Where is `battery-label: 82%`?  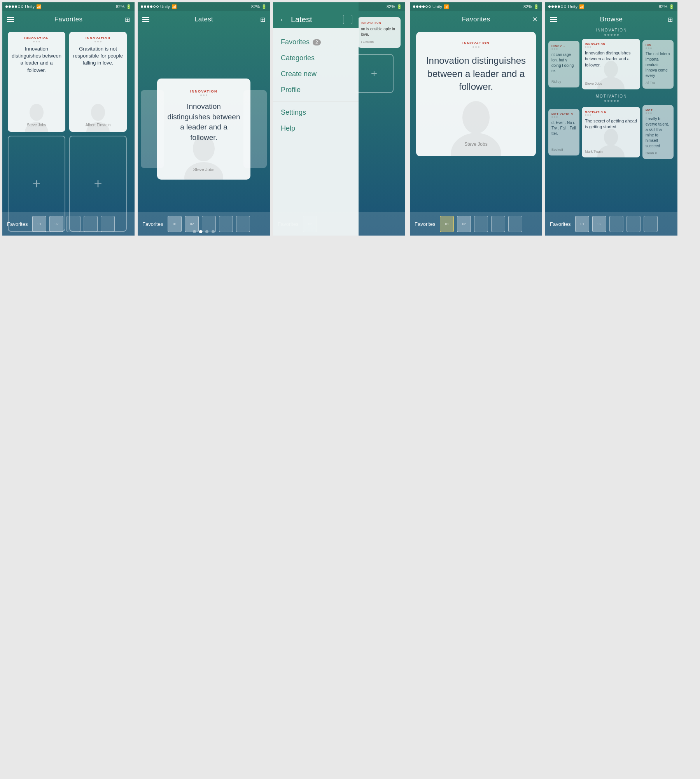
battery-label: 82% is located at coordinates (120, 7).